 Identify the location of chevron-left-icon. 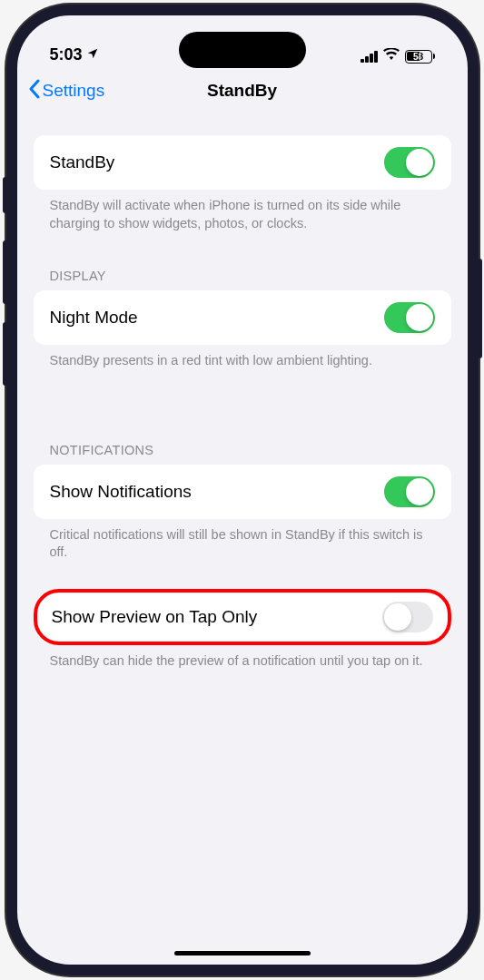
(35, 91).